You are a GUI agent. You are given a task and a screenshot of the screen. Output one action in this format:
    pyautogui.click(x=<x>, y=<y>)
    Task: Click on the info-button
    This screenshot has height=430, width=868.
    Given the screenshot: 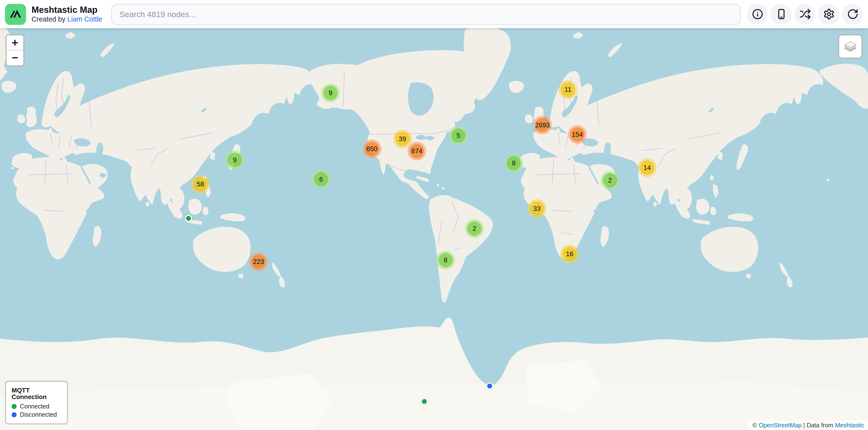 What is the action you would take?
    pyautogui.click(x=757, y=14)
    